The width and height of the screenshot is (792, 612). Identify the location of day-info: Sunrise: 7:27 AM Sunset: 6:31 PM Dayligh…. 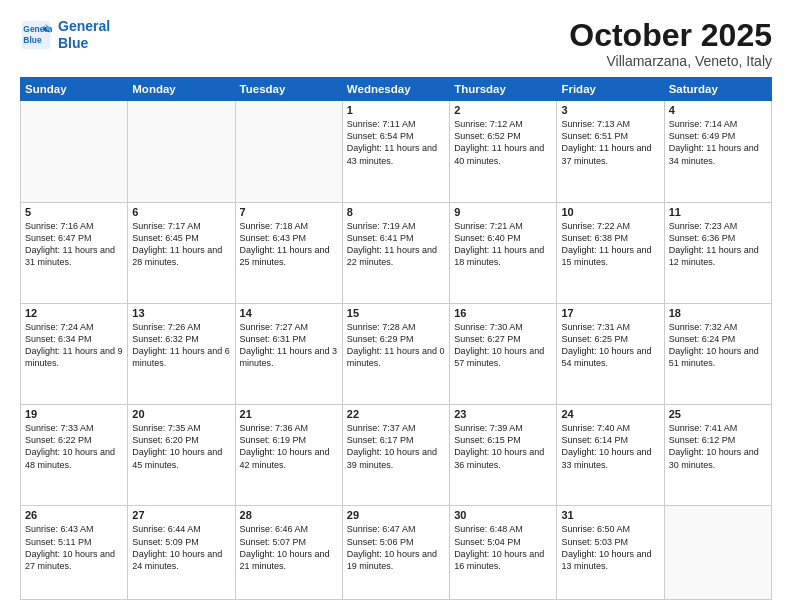
(289, 346).